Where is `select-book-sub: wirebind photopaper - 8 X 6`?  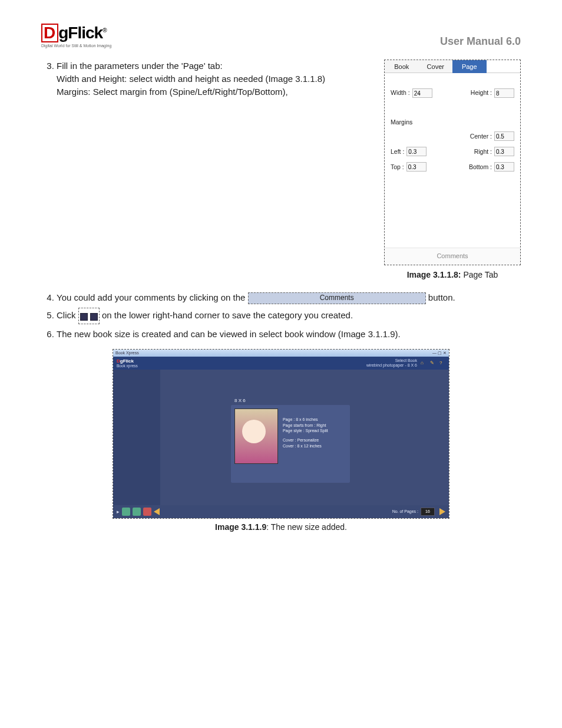
select-book-sub: wirebind photopaper - 8 X 6 is located at coordinates (392, 365).